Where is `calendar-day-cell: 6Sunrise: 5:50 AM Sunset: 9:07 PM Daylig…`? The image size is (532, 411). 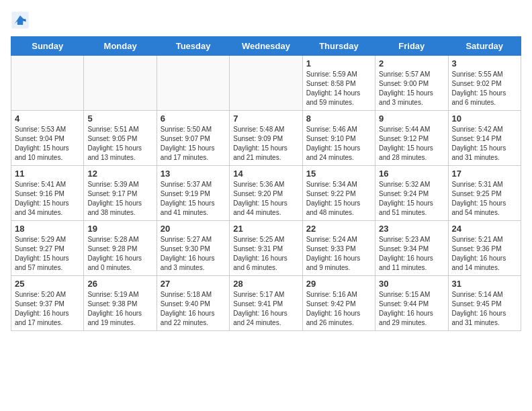
calendar-day-cell: 6Sunrise: 5:50 AM Sunset: 9:07 PM Daylig… is located at coordinates (193, 138).